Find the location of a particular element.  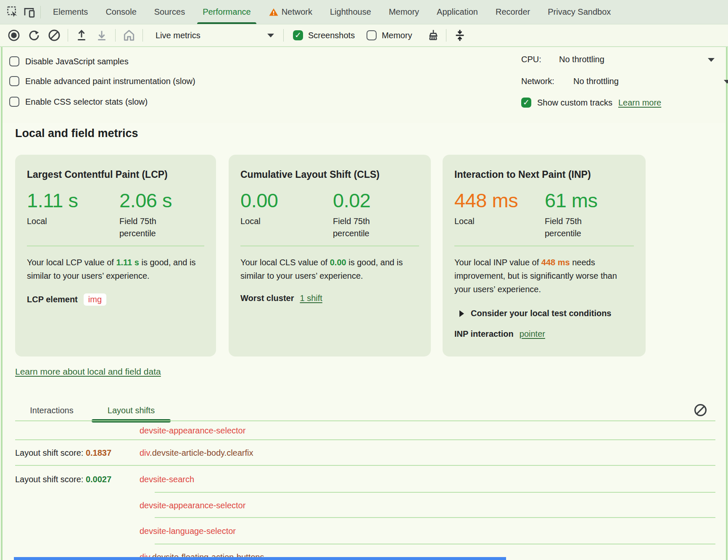

network-label: Network: is located at coordinates (547, 82).